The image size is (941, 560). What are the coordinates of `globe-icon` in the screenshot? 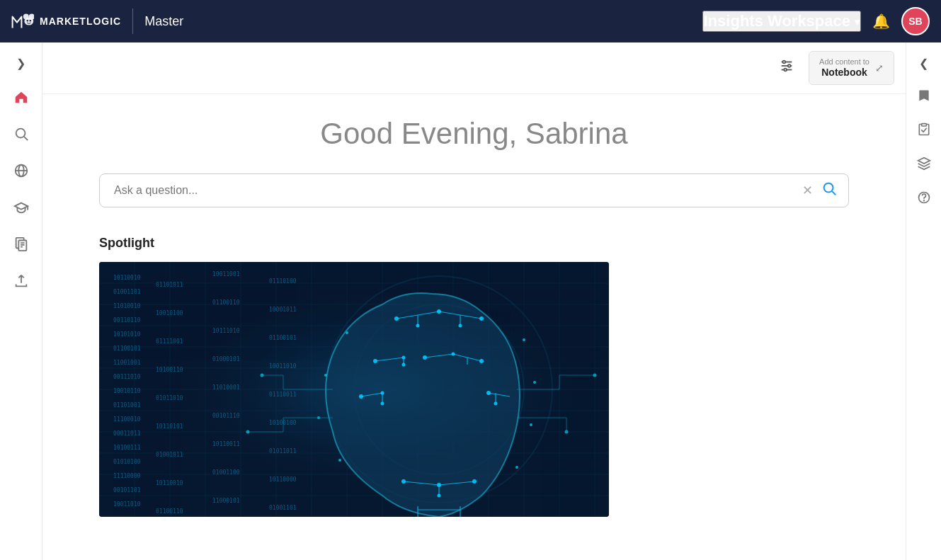 It's located at (21, 171).